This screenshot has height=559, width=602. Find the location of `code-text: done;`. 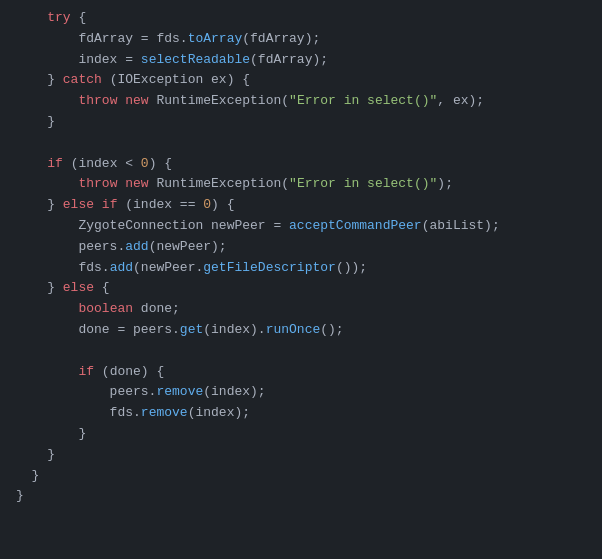

code-text: done; is located at coordinates (156, 310).